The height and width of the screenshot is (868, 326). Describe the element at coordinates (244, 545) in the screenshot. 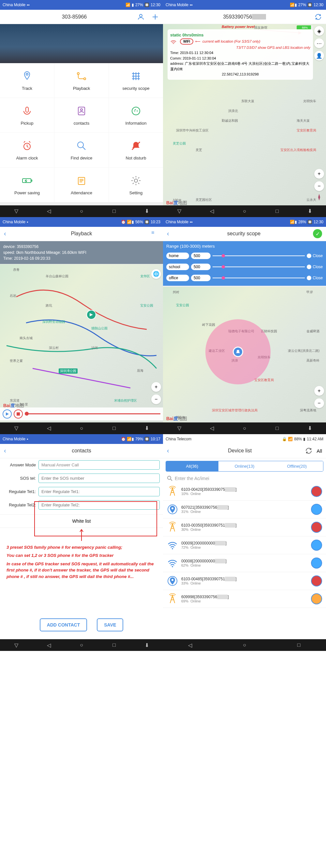

I see `device-row: 00009[2000000000XXXX] 72% Online` at that location.